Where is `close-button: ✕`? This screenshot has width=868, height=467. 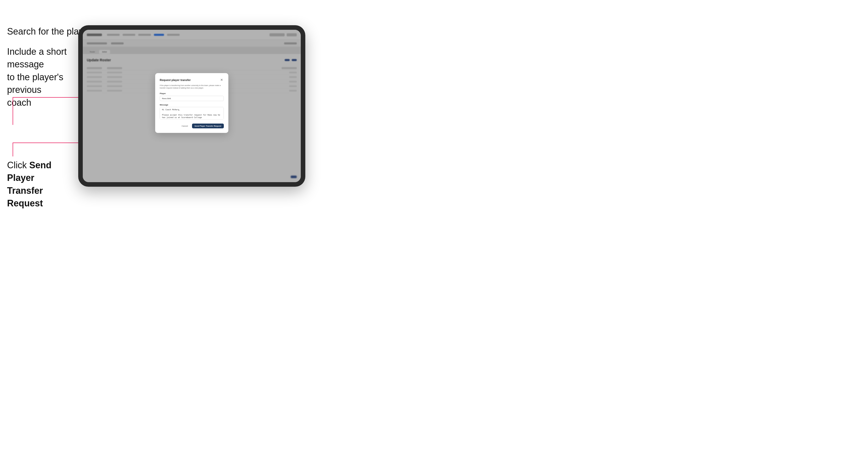
close-button: ✕ is located at coordinates (222, 80).